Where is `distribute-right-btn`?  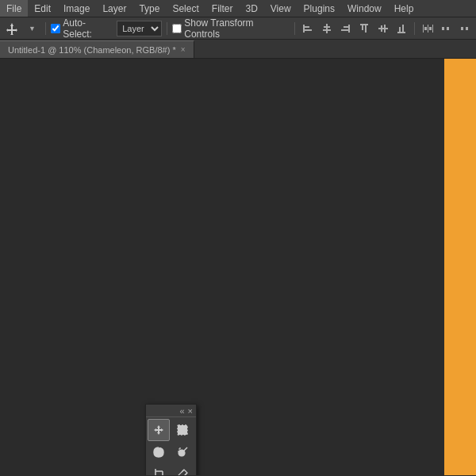 distribute-right-btn is located at coordinates (465, 29).